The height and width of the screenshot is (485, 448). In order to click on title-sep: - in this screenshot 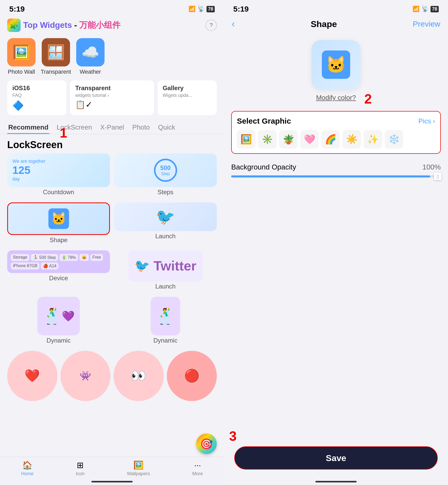, I will do `click(77, 25)`.